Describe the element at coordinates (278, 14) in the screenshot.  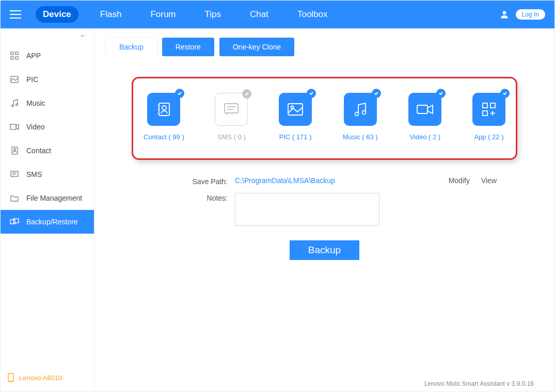
I see `topbar: Device Flash Forum Tips Chat Toolbox Log…` at that location.